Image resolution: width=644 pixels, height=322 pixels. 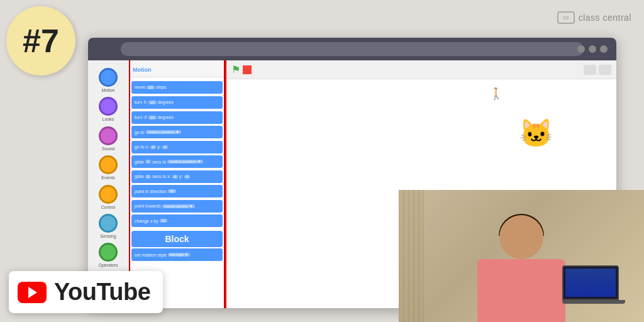 What do you see at coordinates (177, 239) in the screenshot?
I see `block-banner-text: Block` at bounding box center [177, 239].